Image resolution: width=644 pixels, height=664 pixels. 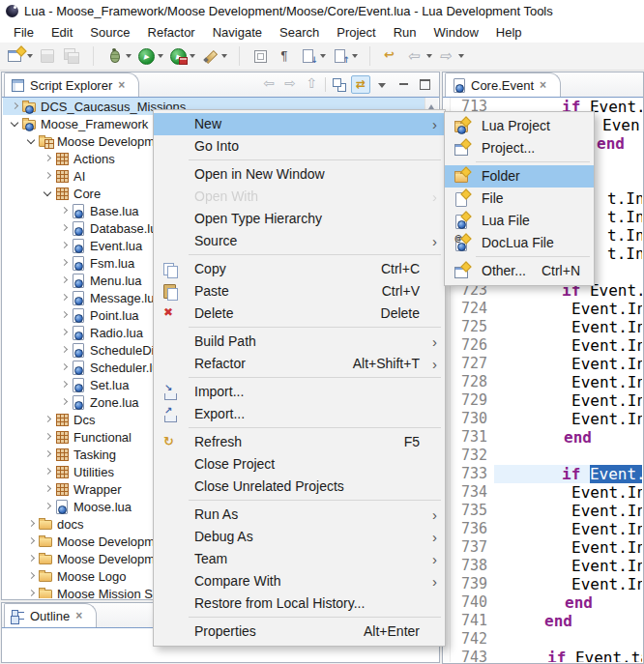 I want to click on context-menu-item-close-unrelated-projects: Close Unrelated Projects, so click(x=300, y=487).